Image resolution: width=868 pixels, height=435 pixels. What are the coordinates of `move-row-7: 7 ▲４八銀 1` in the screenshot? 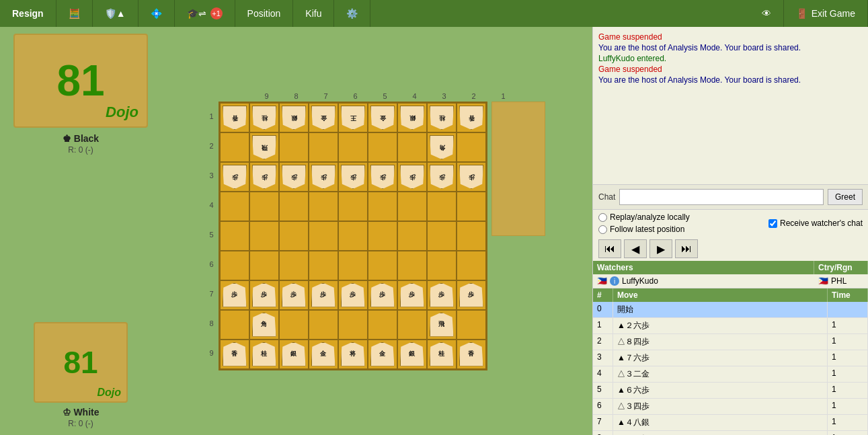 It's located at (730, 423).